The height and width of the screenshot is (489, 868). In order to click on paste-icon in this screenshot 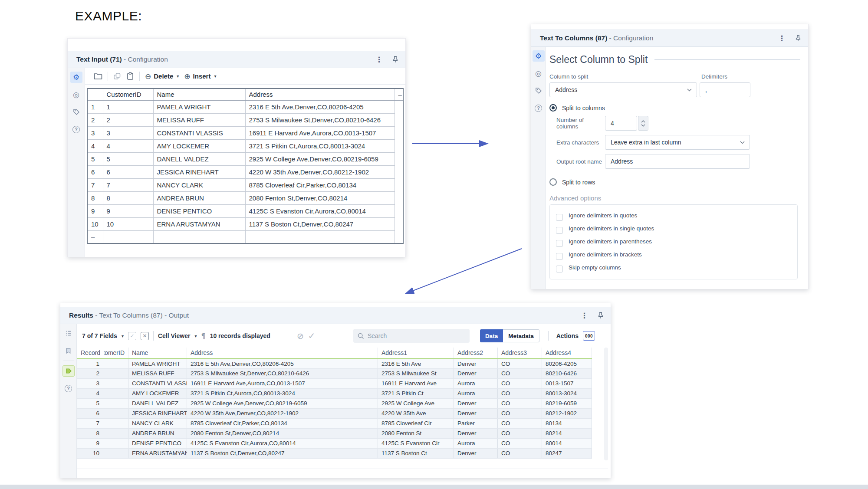, I will do `click(130, 76)`.